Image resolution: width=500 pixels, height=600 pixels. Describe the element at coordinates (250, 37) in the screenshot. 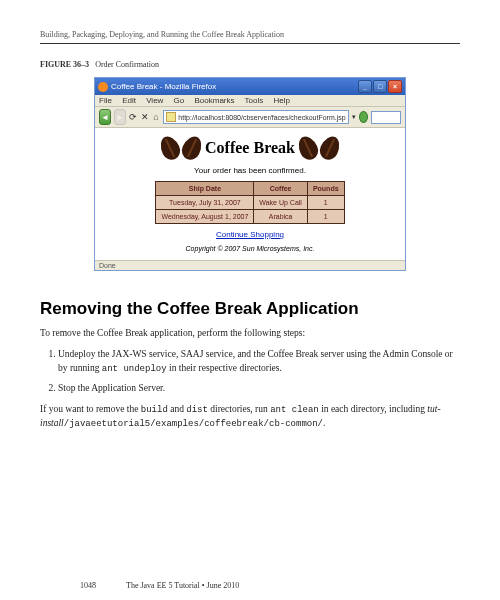

I see `page-header: Building, Packaging, Deploying, and Runn…` at that location.